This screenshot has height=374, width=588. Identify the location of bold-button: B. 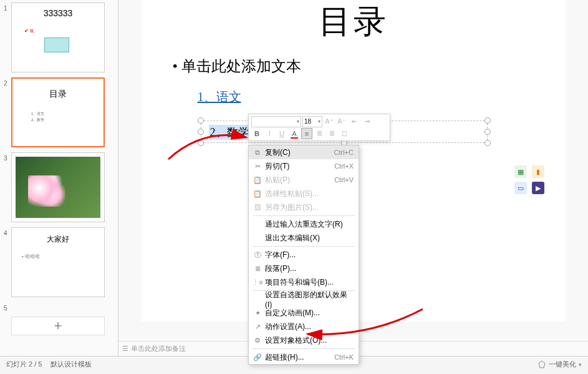
(257, 134).